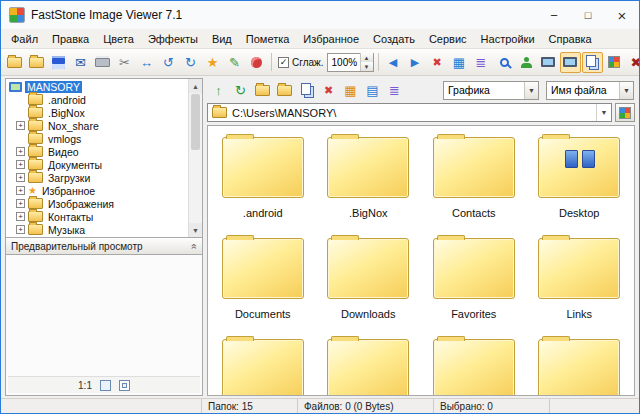 This screenshot has width=640, height=414. I want to click on menu-settings: Настройки, so click(508, 39).